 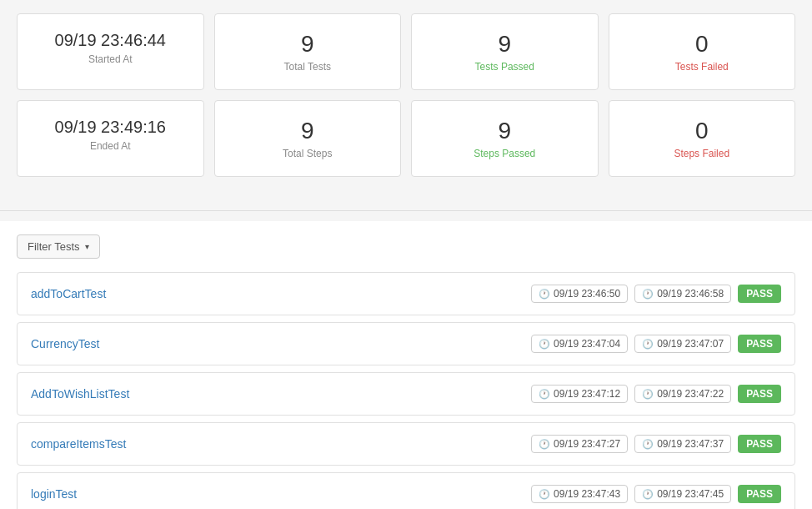 I want to click on stat-label: Tests Failed, so click(x=702, y=67).